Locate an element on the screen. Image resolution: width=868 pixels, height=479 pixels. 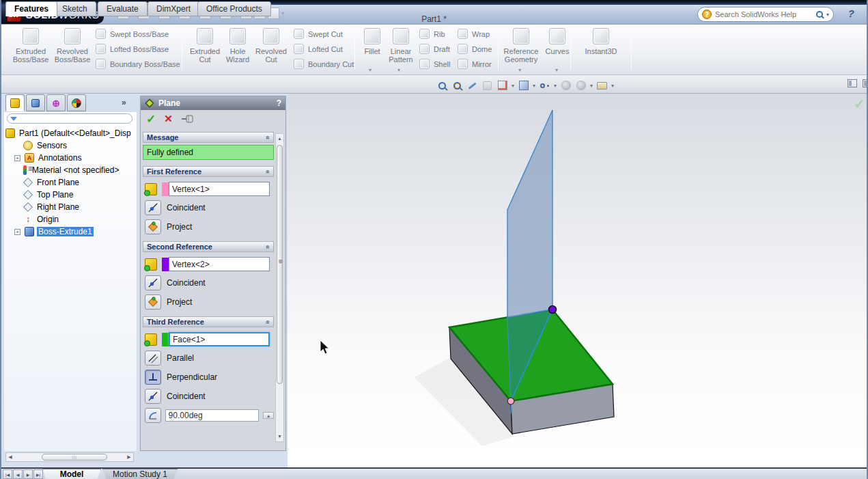
scrollbar-thumb is located at coordinates (280, 264).